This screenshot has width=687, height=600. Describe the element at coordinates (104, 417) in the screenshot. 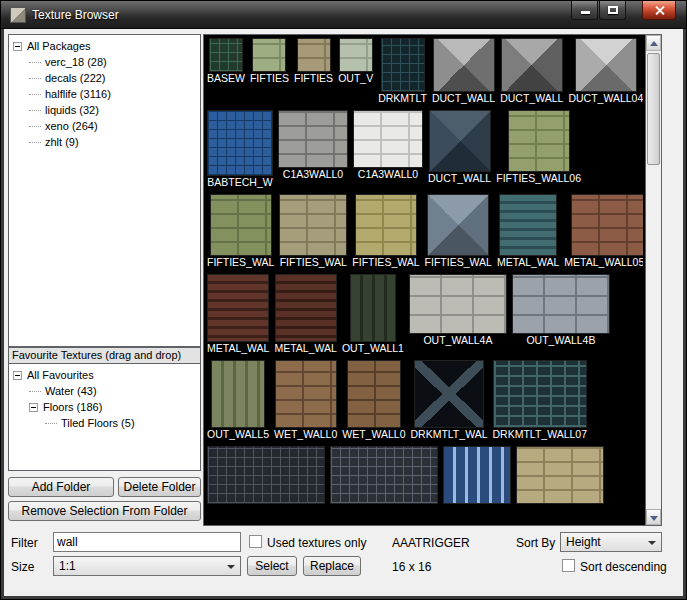

I see `favourites-tree: All FavouritesWater (43)Floors (186)Tile…` at that location.